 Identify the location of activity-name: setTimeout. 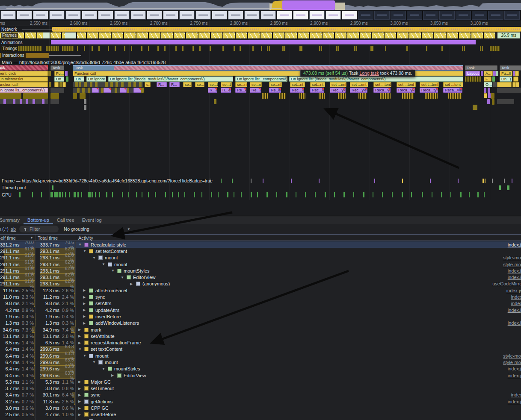
(102, 388).